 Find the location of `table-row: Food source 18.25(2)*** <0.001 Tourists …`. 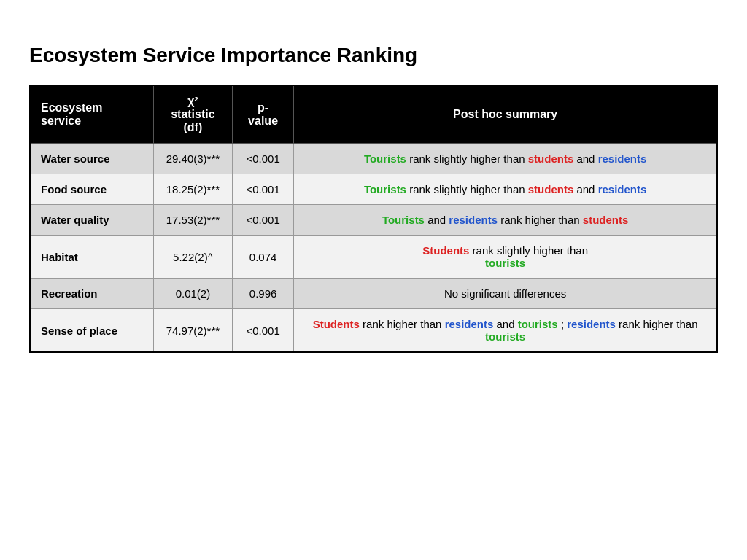

table-row: Food source 18.25(2)*** <0.001 Tourists … is located at coordinates (374, 190).